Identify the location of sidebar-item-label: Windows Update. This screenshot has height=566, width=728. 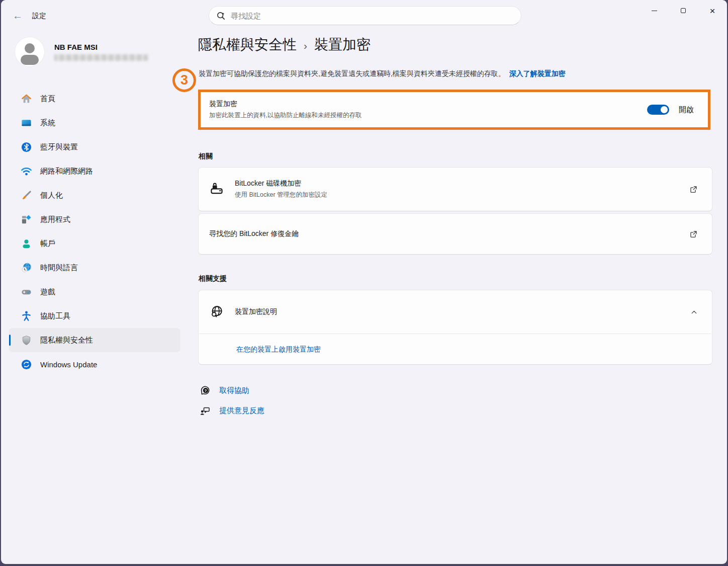
(68, 364).